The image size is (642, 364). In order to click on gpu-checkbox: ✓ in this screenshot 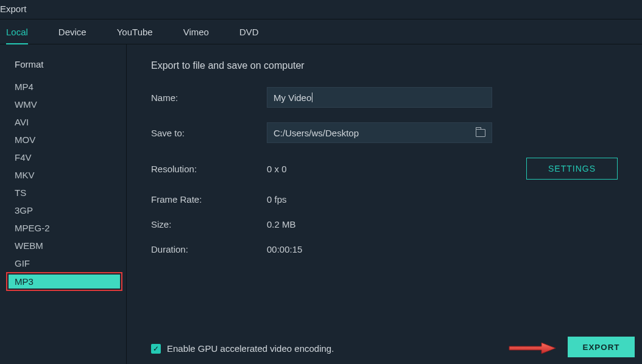, I will do `click(156, 349)`.